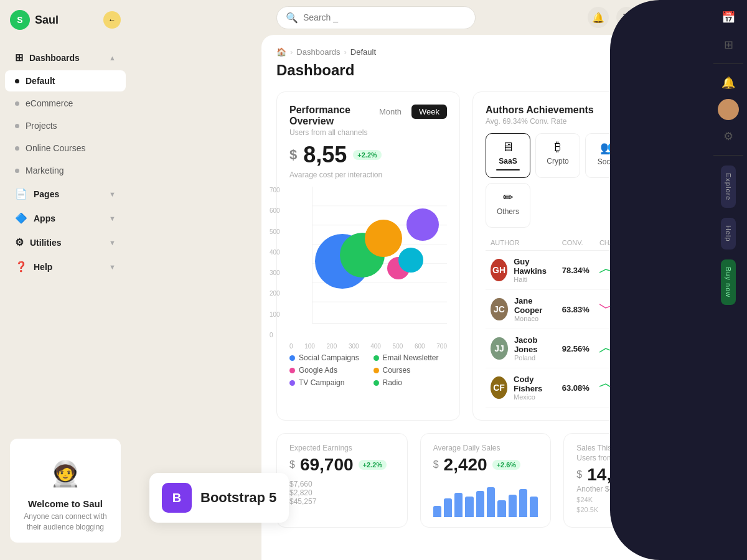 Image resolution: width=747 pixels, height=560 pixels. What do you see at coordinates (65, 266) in the screenshot?
I see `sidebar-item-help: ❓ Help ▼` at bounding box center [65, 266].